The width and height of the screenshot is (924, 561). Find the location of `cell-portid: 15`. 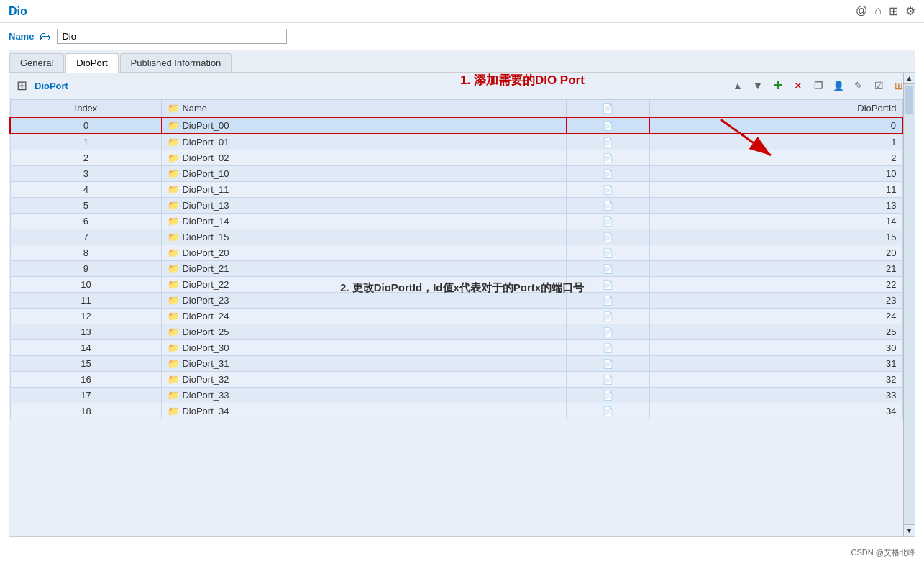

cell-portid: 15 is located at coordinates (776, 237).